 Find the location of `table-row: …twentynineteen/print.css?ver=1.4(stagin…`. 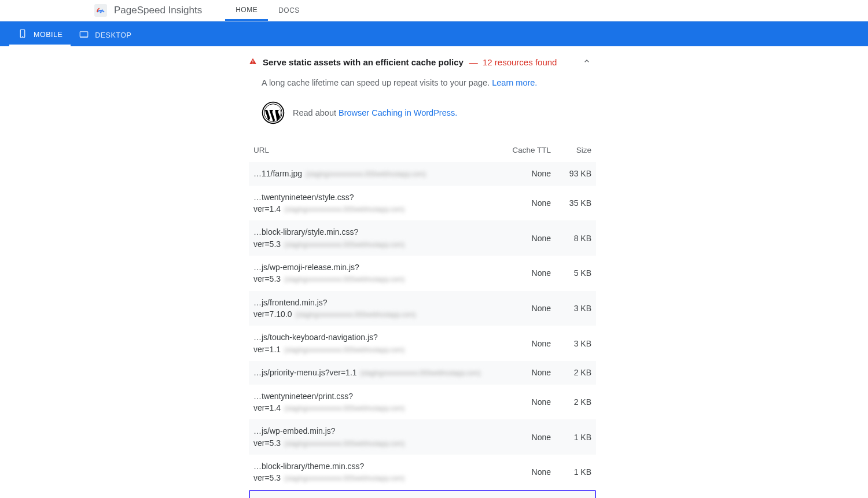

table-row: …twentynineteen/print.css?ver=1.4(stagin… is located at coordinates (422, 403).